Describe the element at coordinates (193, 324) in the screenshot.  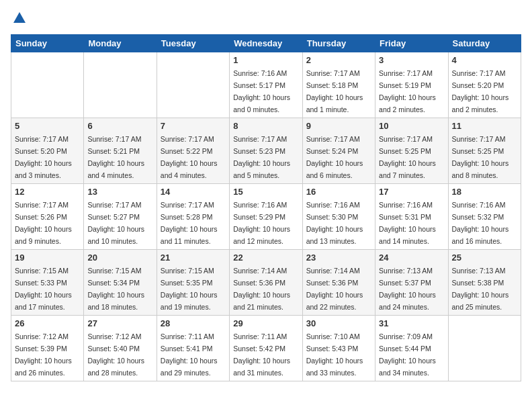
I see `day-number: 28` at that location.